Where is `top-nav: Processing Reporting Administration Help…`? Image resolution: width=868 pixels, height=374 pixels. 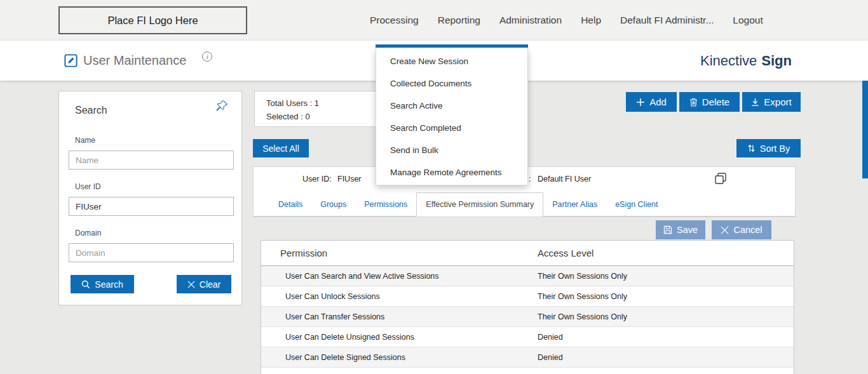 top-nav: Processing Reporting Administration Help… is located at coordinates (567, 20).